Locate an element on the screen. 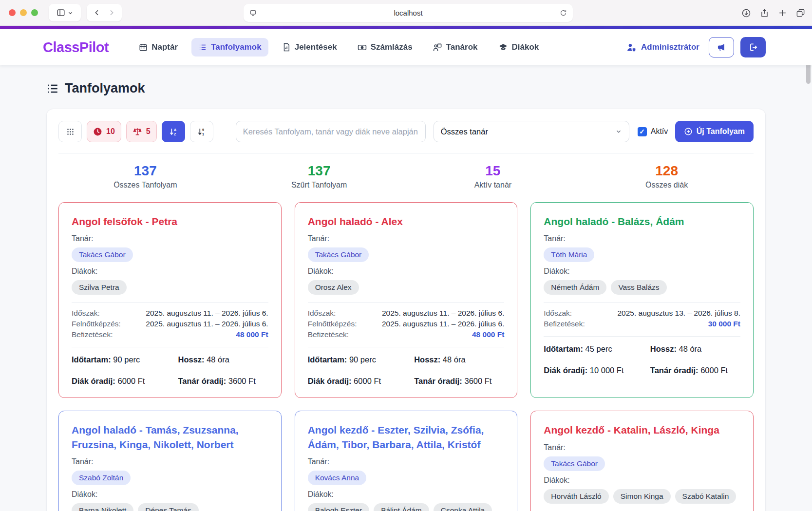 This screenshot has width=812, height=511. forward-icon is located at coordinates (112, 13).